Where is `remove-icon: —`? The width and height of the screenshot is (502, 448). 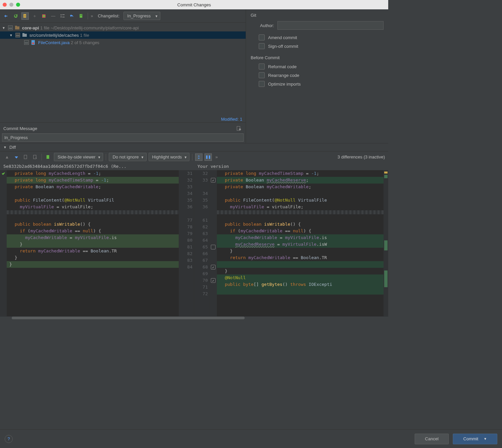
remove-icon: — is located at coordinates (53, 16).